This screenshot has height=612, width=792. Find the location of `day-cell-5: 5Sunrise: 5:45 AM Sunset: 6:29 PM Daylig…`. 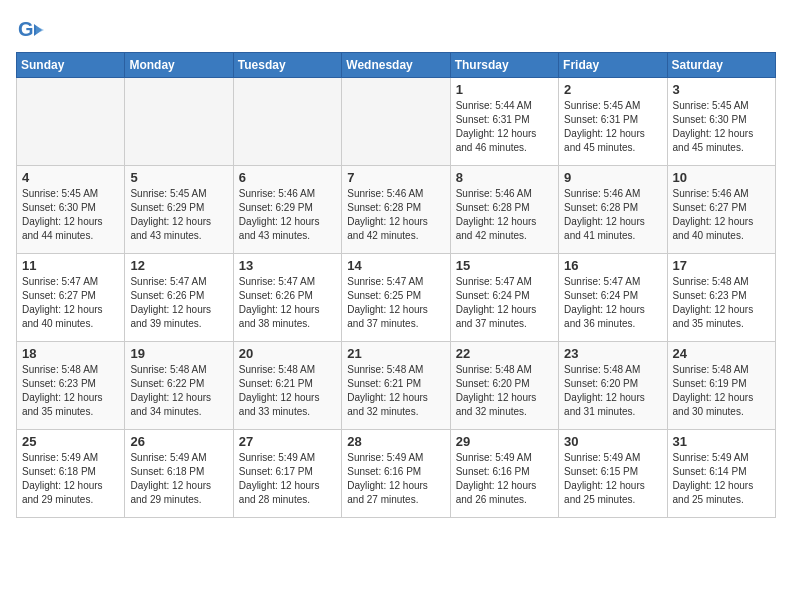

day-cell-5: 5Sunrise: 5:45 AM Sunset: 6:29 PM Daylig… is located at coordinates (179, 210).